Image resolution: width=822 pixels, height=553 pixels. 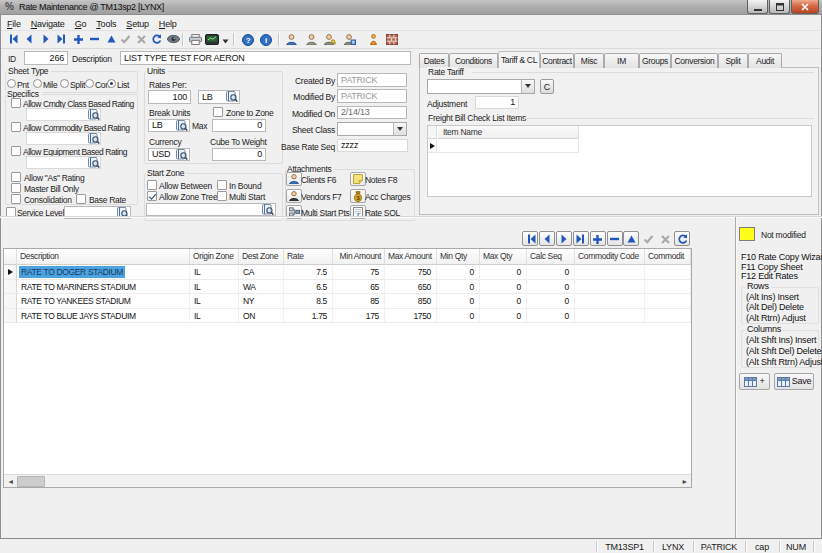 I want to click on modified-by-field: PATRICK, so click(x=372, y=96).